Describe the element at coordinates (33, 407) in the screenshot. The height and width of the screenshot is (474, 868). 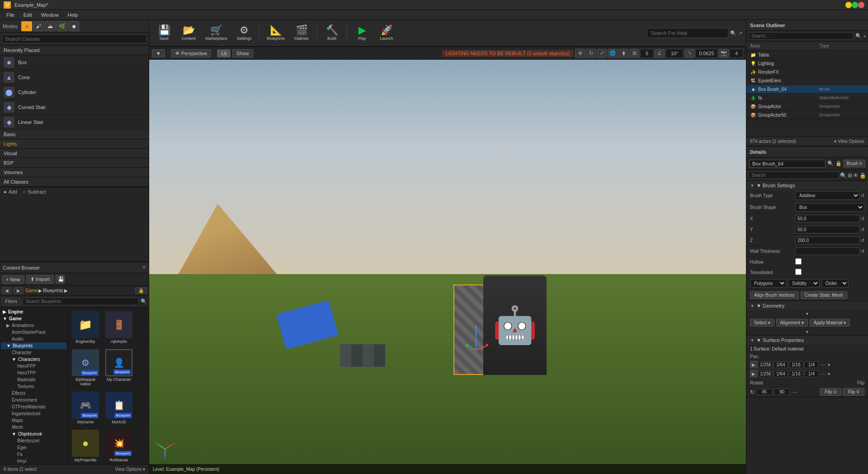
I see `tree-gtfree: GTFreeMaterials` at that location.